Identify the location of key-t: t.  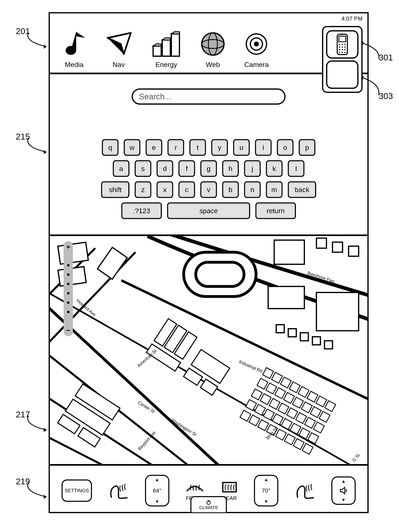
(197, 148).